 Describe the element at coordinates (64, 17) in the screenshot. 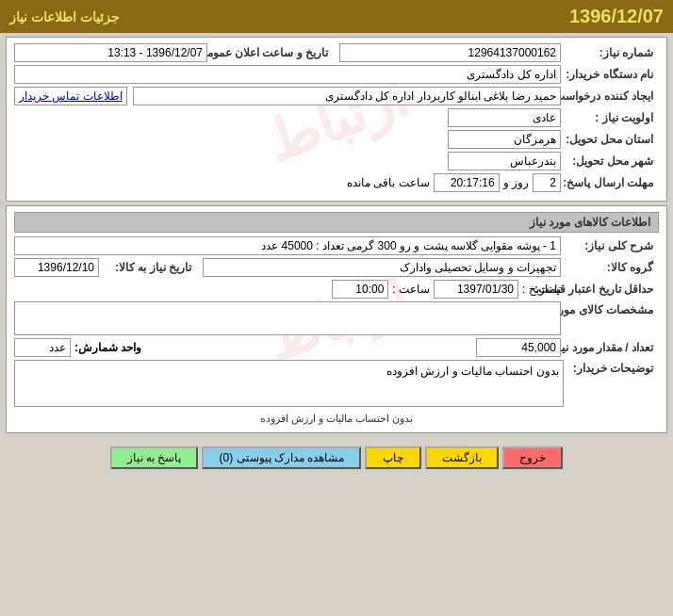

I see `header-title: جزئیات اطلاعات نیاز` at that location.